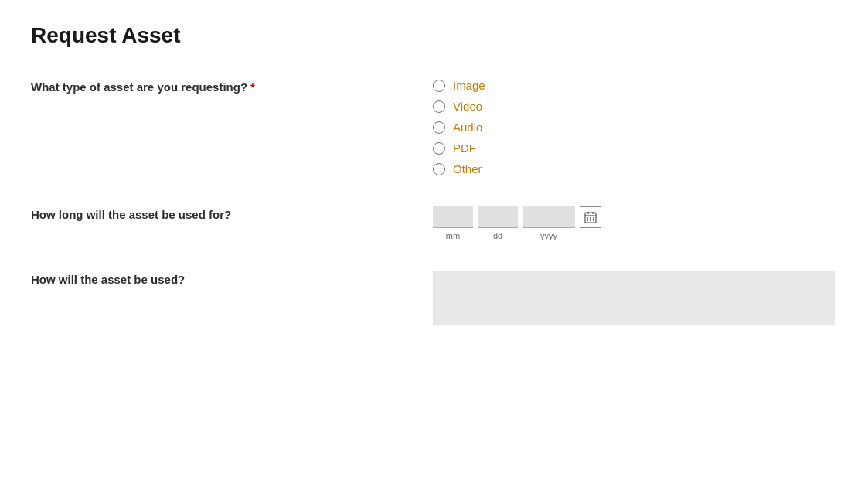  What do you see at coordinates (459, 85) in the screenshot?
I see `radio-option-image: Image` at bounding box center [459, 85].